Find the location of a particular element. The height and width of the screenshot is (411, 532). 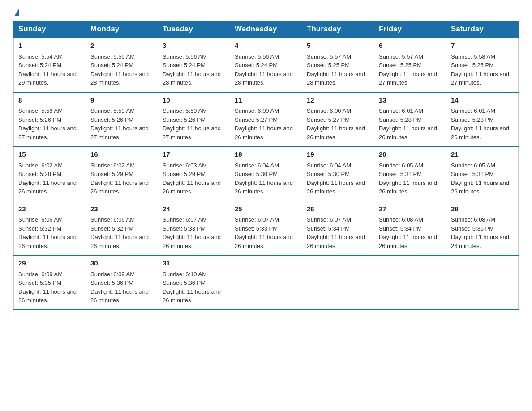

sunset-text: Sunset: 5:27 PM is located at coordinates (338, 120).